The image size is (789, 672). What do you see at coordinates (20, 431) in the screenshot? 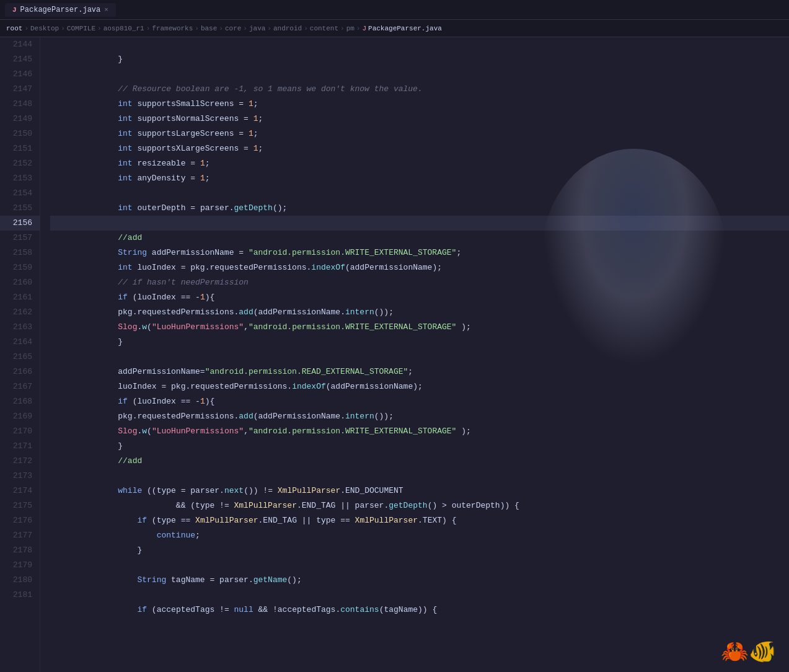
I see `line-num-2170: 2170` at bounding box center [20, 431].